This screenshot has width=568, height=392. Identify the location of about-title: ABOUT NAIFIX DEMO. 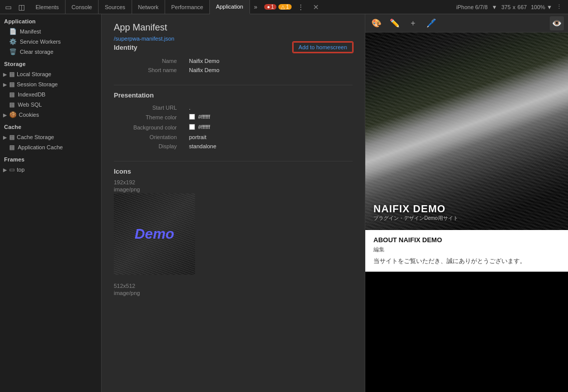
(466, 240).